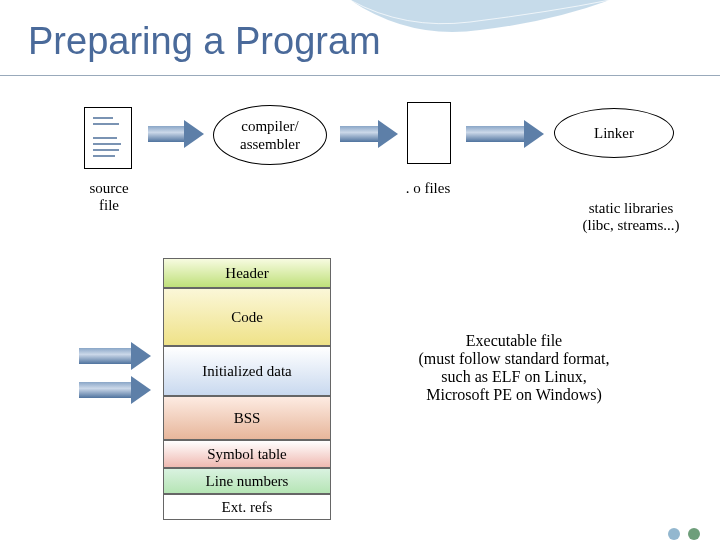 The image size is (720, 540). I want to click on stack-code: Code, so click(247, 317).